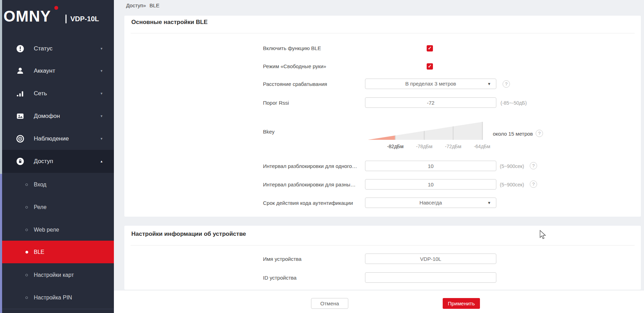 This screenshot has width=644, height=313. What do you see at coordinates (154, 6) in the screenshot?
I see `breadcrumb-current: BLE` at bounding box center [154, 6].